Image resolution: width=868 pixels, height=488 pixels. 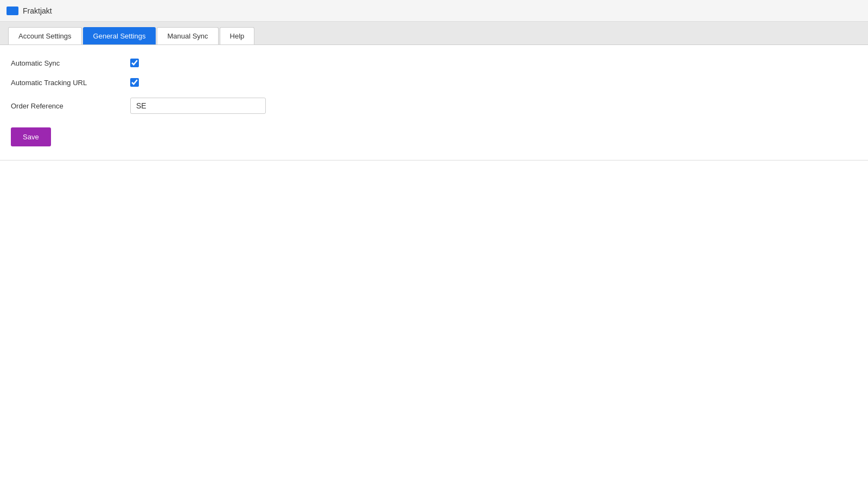 What do you see at coordinates (135, 82) in the screenshot?
I see `automatic-tracking-url-control` at bounding box center [135, 82].